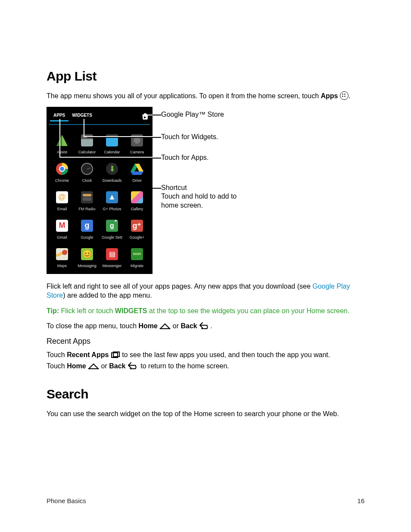  What do you see at coordinates (53, 311) in the screenshot?
I see `tip-label: Tip:` at bounding box center [53, 311].